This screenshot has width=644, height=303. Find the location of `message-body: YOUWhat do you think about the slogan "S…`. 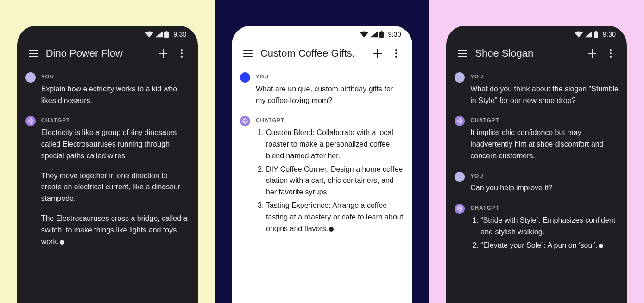

message-body: YOUWhat do you think about the slogan "S… is located at coordinates (544, 90).